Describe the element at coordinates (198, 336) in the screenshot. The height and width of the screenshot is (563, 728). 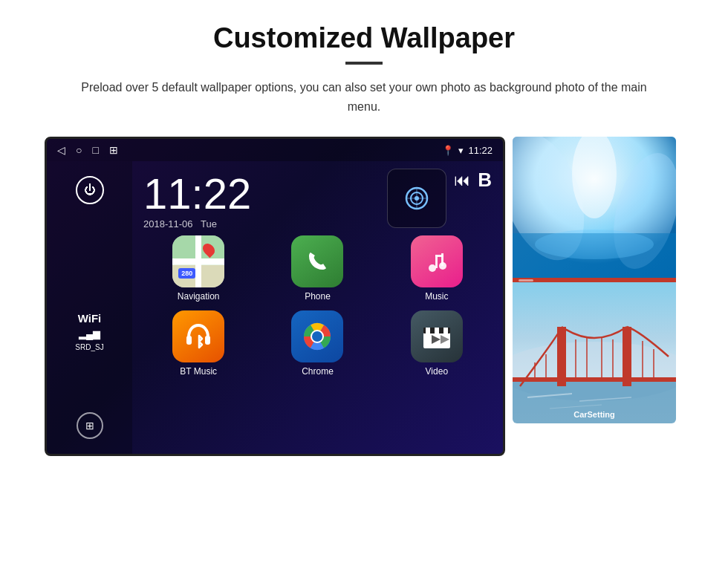
I see `btmusic-icon` at that location.